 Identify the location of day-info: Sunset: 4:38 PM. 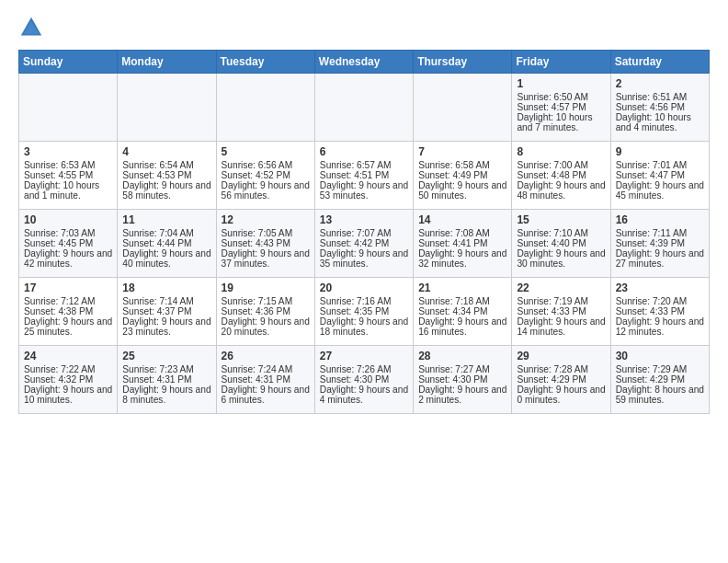
(68, 311).